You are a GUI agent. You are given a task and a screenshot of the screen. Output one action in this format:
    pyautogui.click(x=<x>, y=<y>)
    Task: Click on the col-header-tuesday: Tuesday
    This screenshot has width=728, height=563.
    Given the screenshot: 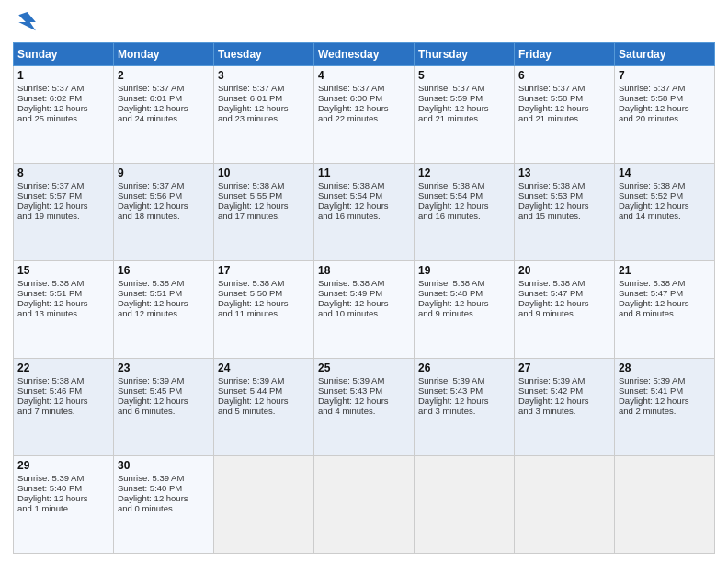 What is the action you would take?
    pyautogui.click(x=265, y=55)
    